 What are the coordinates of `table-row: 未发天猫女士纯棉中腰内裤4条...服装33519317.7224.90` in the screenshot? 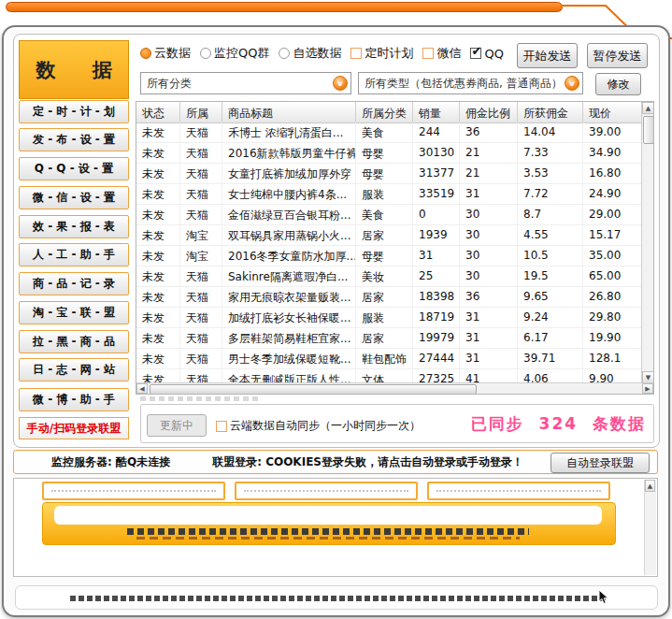 It's located at (390, 194).